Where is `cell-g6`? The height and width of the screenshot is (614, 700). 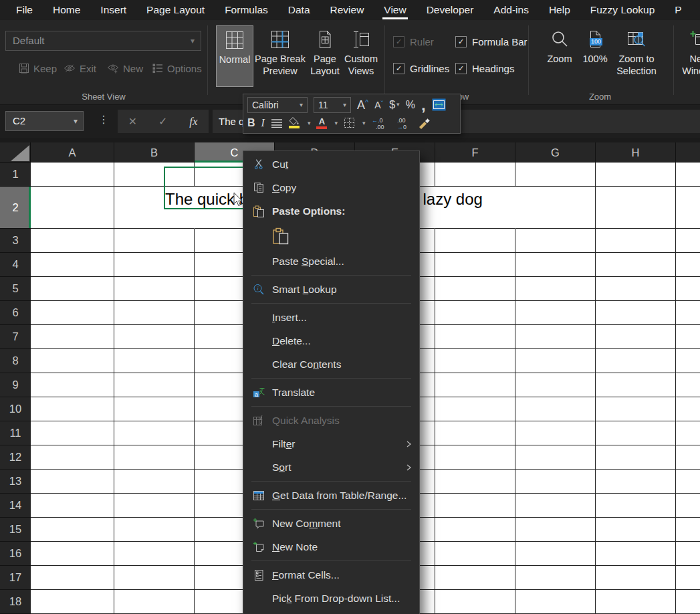 cell-g6 is located at coordinates (556, 313).